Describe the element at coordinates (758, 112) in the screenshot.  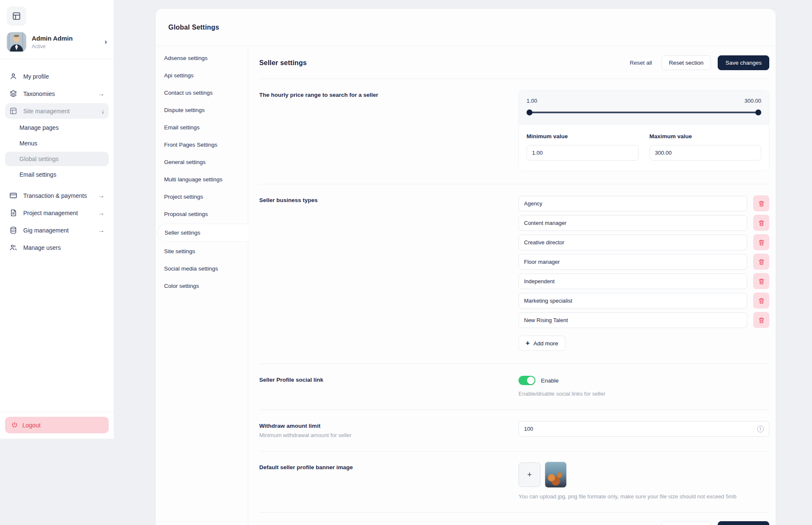
I see `slider-handle-max` at that location.